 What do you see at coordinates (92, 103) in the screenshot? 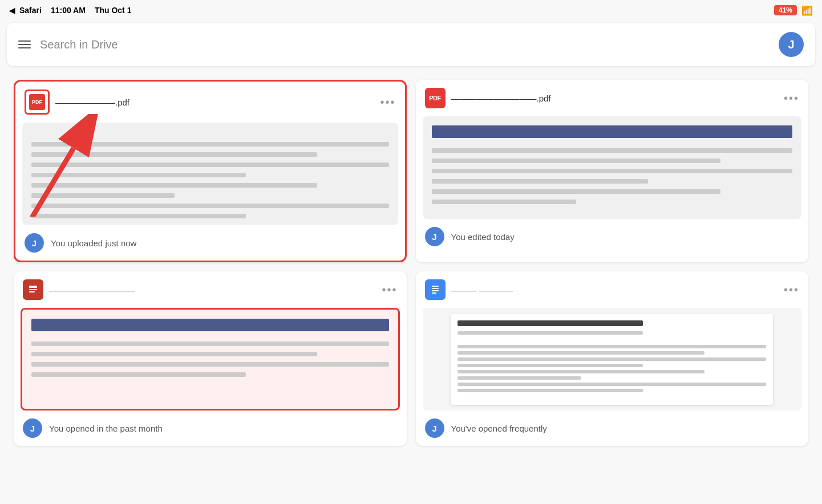
I see `card-filename-1: ———————.pdf` at bounding box center [92, 103].